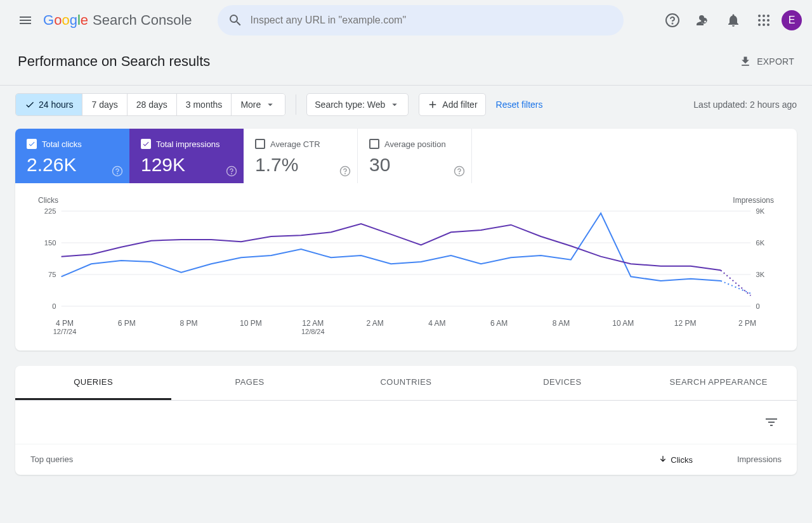  What do you see at coordinates (25, 20) in the screenshot?
I see `menu-icon` at bounding box center [25, 20].